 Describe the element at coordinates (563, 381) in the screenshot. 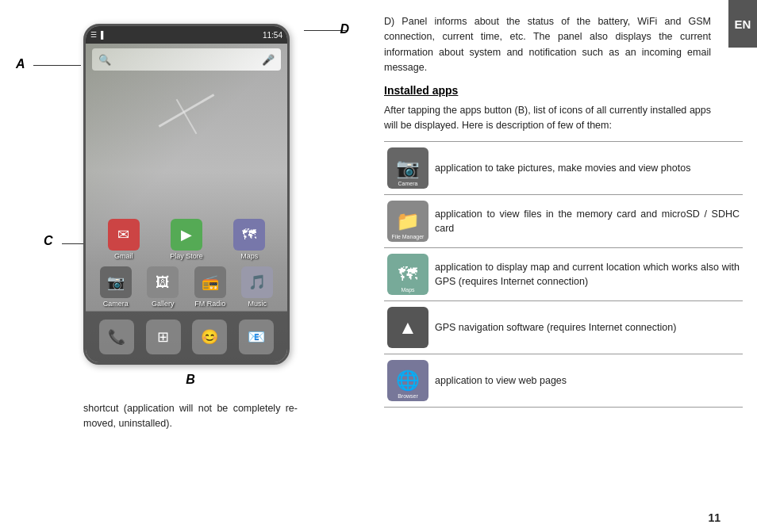

I see `table-row: 🌐 Browser application to view web pages` at that location.